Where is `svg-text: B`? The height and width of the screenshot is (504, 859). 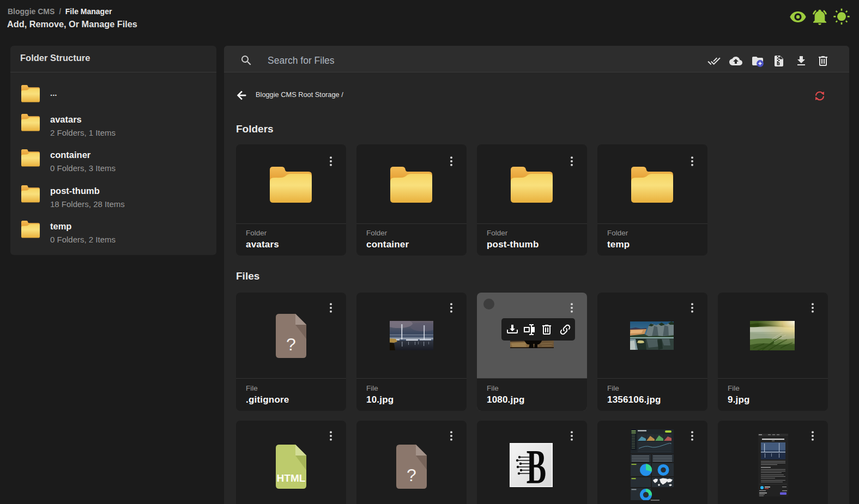 svg-text: B is located at coordinates (536, 465).